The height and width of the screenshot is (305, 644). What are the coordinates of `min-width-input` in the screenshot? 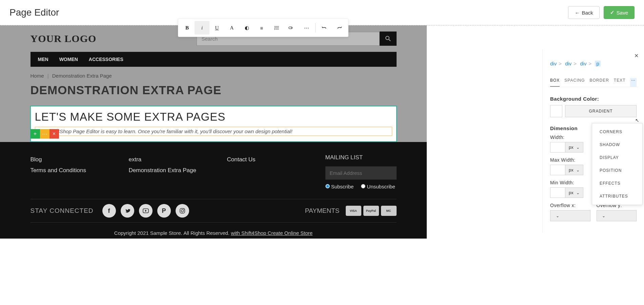 It's located at (558, 192).